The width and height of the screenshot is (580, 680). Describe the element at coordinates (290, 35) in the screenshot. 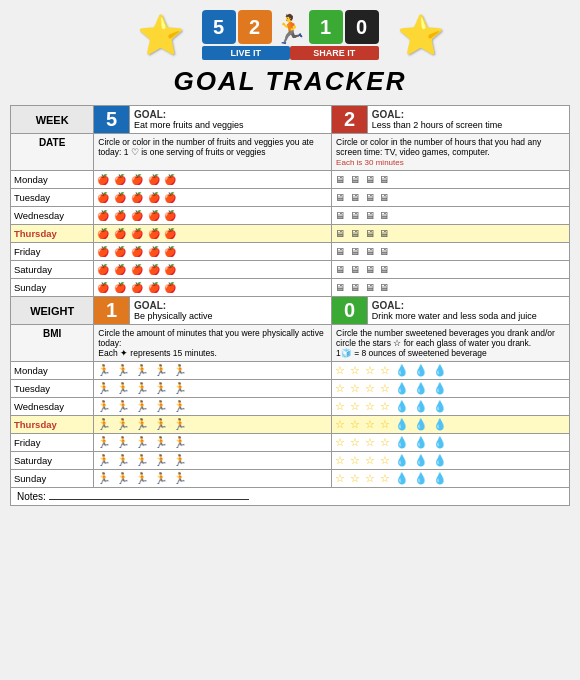

I see `page-header: ⭐ 5 2 🏃 1 0 LIVE IT SHARE IT ⭐` at that location.